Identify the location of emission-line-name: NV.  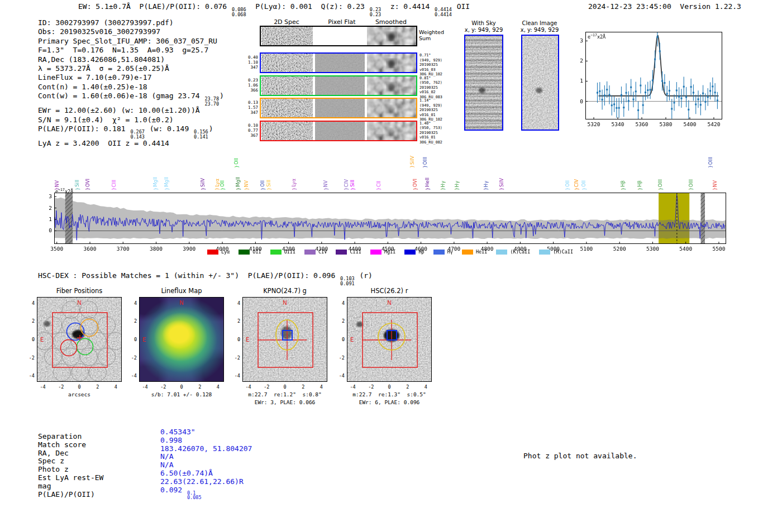
(715, 184).